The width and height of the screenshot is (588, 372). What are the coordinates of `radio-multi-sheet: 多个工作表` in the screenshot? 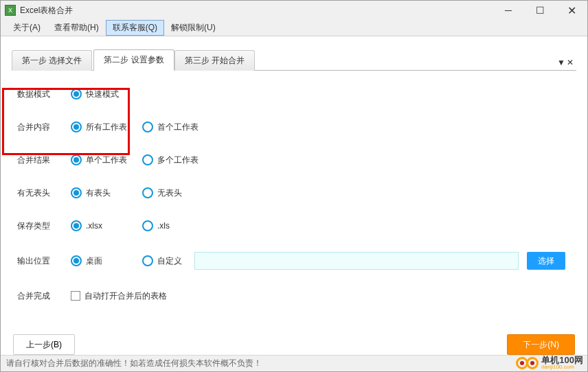 It's located at (178, 161).